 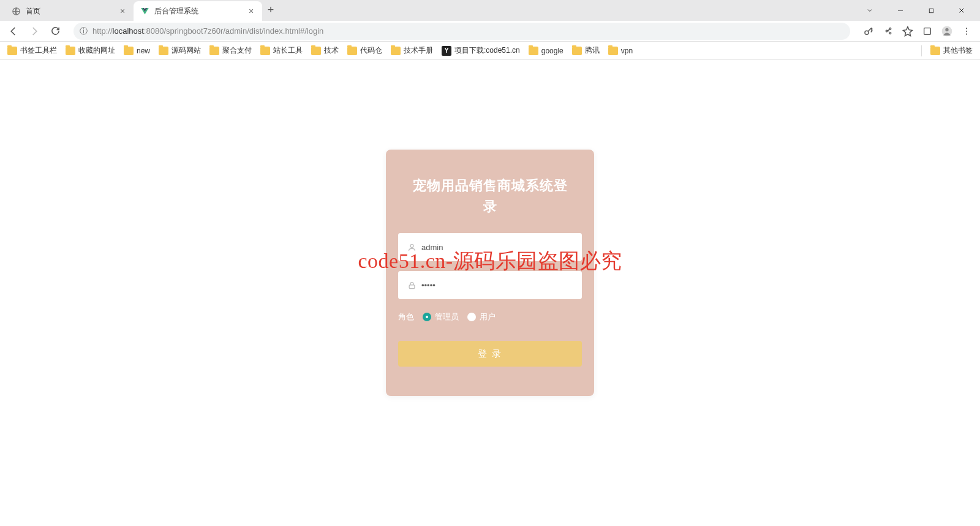 What do you see at coordinates (490, 317) in the screenshot?
I see `role-row: 角色 管理员 用户` at bounding box center [490, 317].